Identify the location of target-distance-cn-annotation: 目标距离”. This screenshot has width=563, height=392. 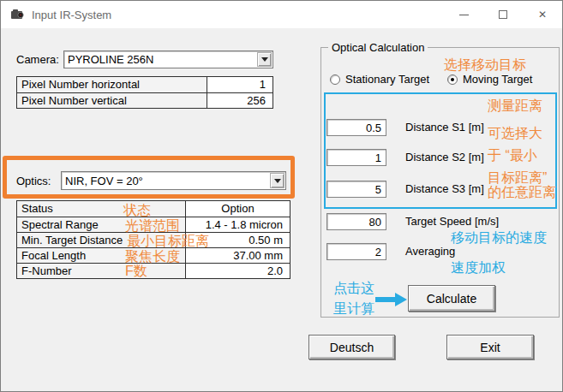
(518, 178).